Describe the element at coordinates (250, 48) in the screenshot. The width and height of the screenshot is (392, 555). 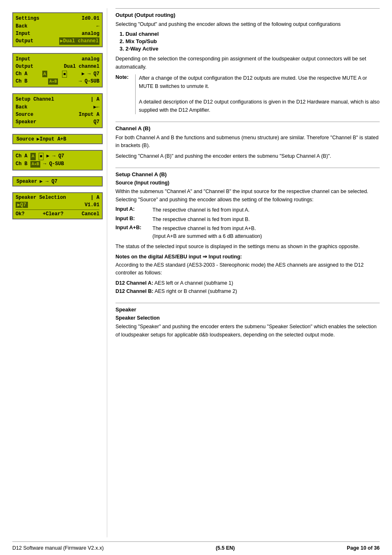
I see `output-item-3: 3. 2-Way Active` at that location.